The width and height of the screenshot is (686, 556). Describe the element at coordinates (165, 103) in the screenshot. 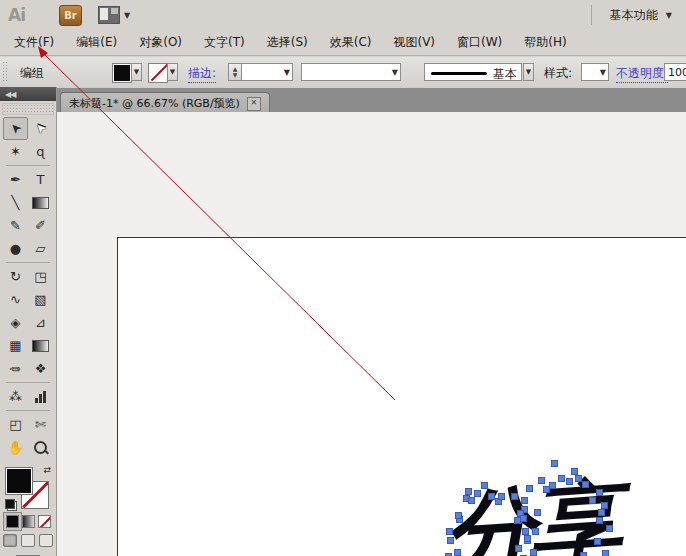

I see `document-tab: 未标题-1* @ 66.67% (RGB/预览) ✕` at that location.